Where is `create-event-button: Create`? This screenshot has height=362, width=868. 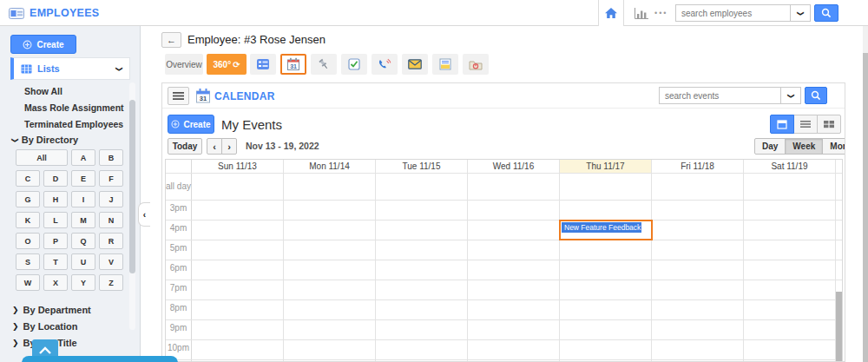 create-event-button: Create is located at coordinates (191, 124).